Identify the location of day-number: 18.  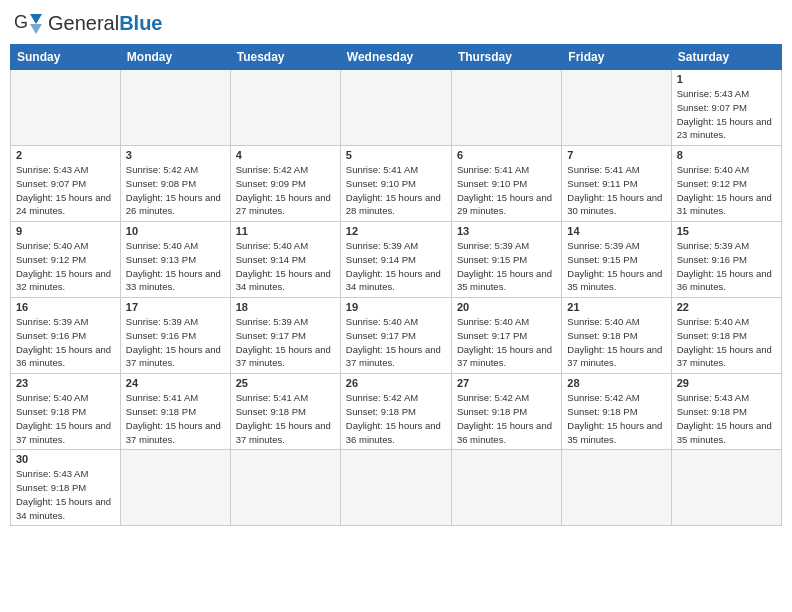
(286, 307).